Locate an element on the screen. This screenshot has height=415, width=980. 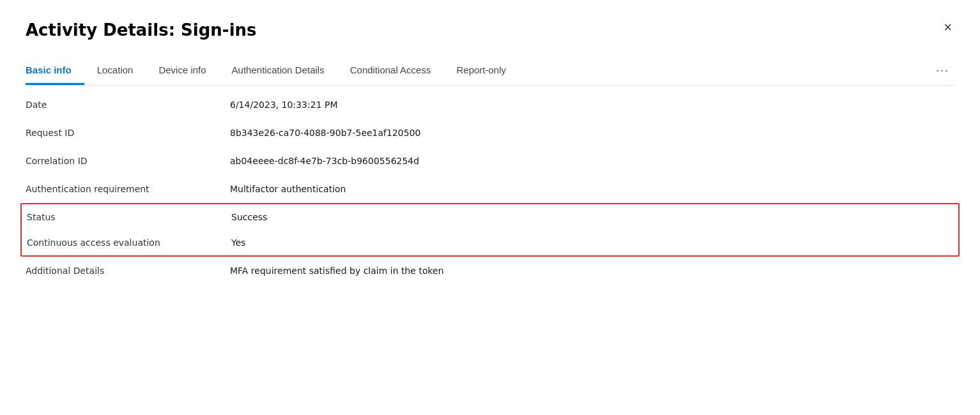
row-value-continuous-access: Yes is located at coordinates (239, 243).